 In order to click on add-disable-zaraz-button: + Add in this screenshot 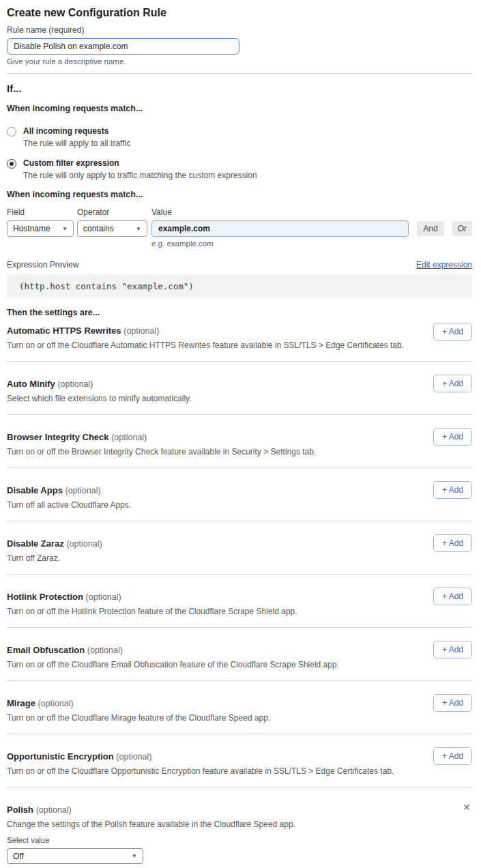, I will do `click(453, 543)`.